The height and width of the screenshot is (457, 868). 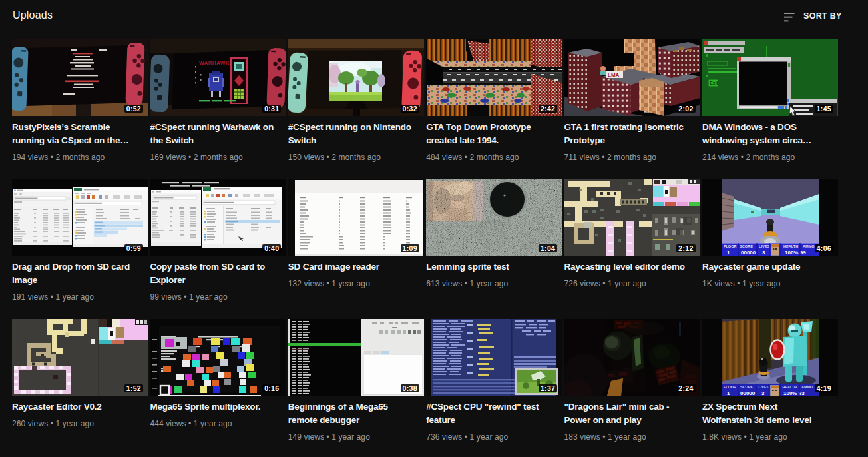 I want to click on svg-text: LMA, so click(x=614, y=75).